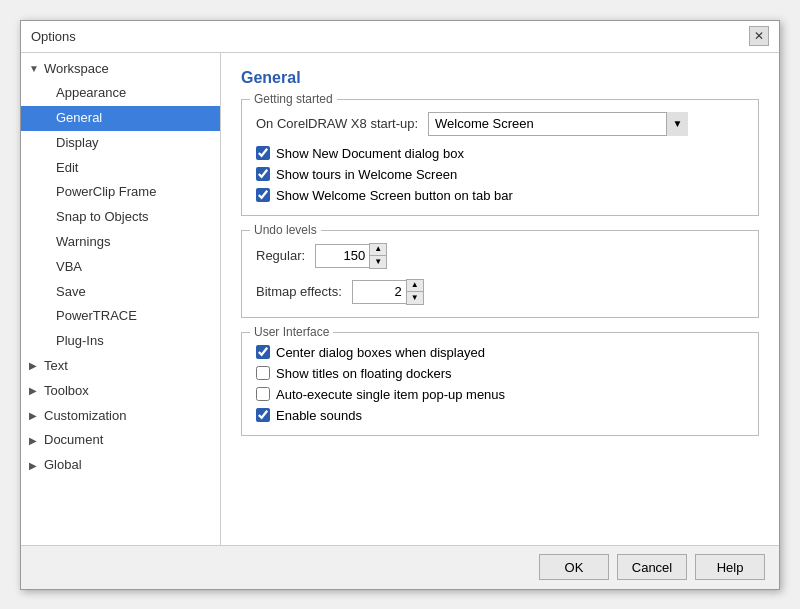 This screenshot has width=800, height=609. I want to click on sidebar-item-workspace-label: Workspace, so click(76, 70).